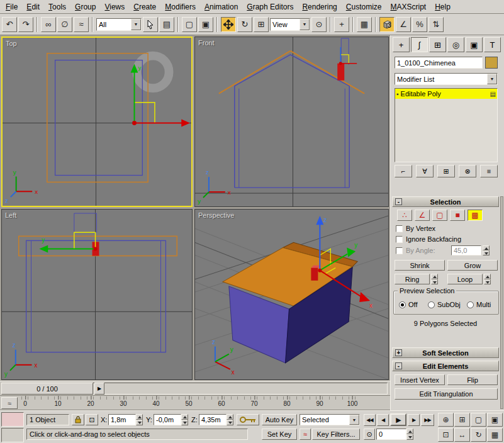 Image resolution: width=504 pixels, height=443 pixels. Describe the element at coordinates (11, 43) in the screenshot. I see `viewport-top-label: Top` at that location.